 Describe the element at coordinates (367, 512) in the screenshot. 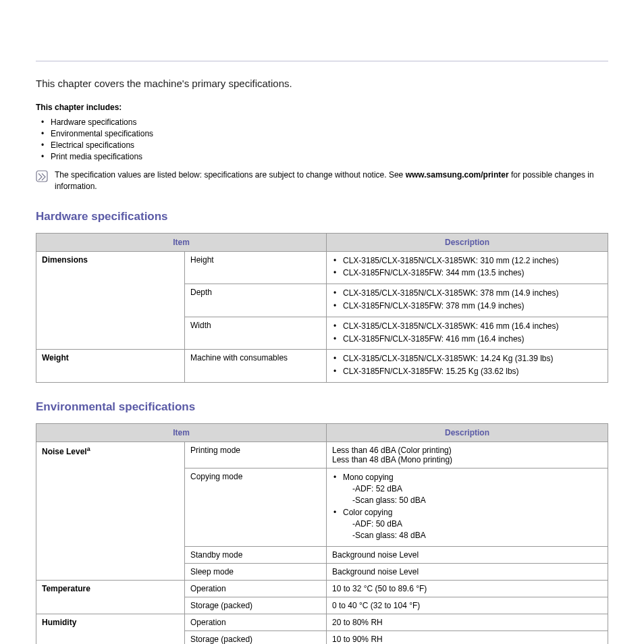

I see `text-line: Color copying` at that location.